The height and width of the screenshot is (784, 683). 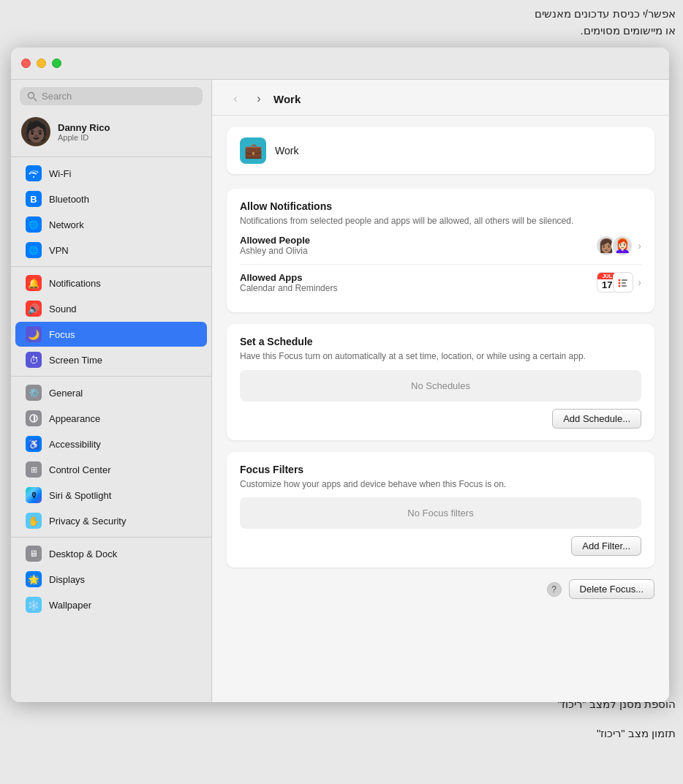 What do you see at coordinates (61, 335) in the screenshot?
I see `sidebar-item-focus-label: Focus` at bounding box center [61, 335].